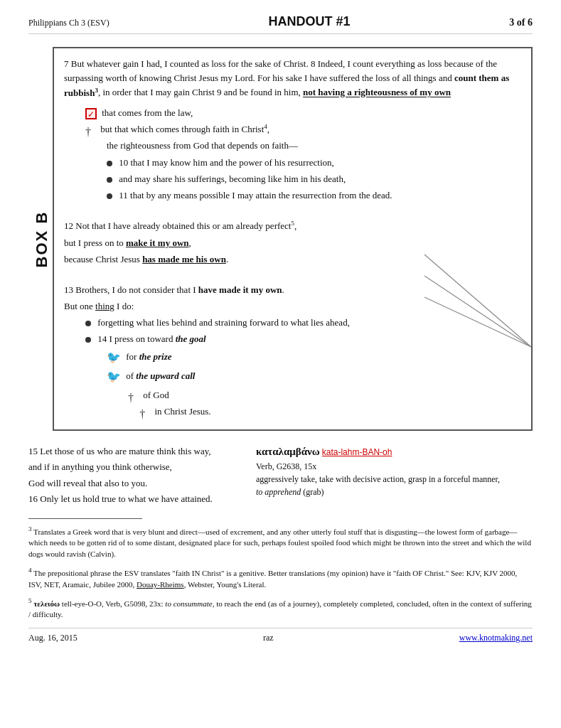 The height and width of the screenshot is (728, 561). What do you see at coordinates (135, 451) in the screenshot?
I see `verse-15a: 15 Let those of us who are mature think …` at bounding box center [135, 451].